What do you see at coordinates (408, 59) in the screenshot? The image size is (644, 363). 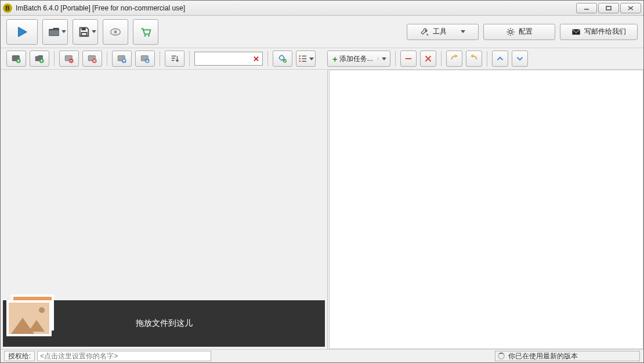 I see `remove-task-button` at bounding box center [408, 59].